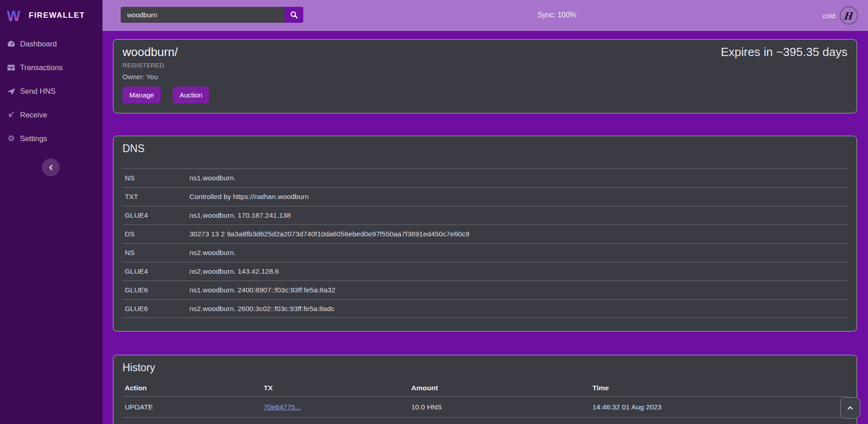 The height and width of the screenshot is (424, 868). I want to click on domain-owner: Owner: You, so click(485, 77).